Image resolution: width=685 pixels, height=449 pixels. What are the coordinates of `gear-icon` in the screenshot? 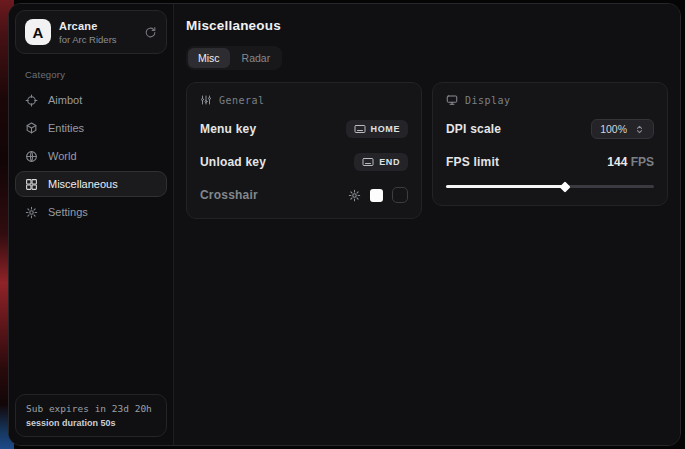 It's located at (32, 212).